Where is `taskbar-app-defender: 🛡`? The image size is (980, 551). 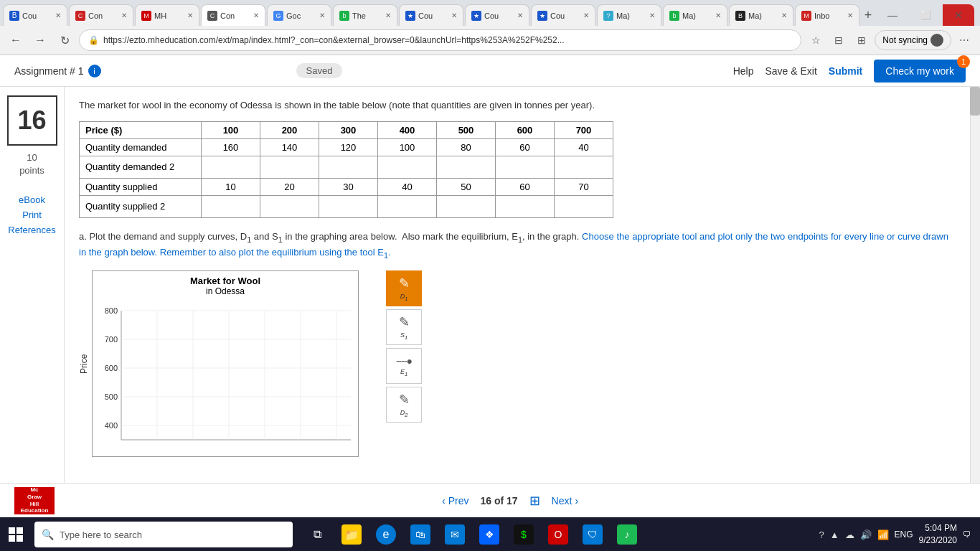
taskbar-app-defender: 🛡 is located at coordinates (593, 534).